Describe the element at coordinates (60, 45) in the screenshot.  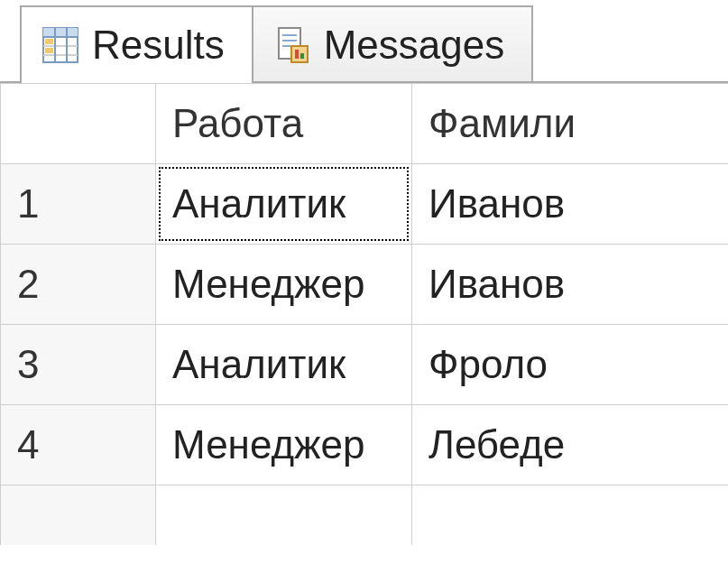
I see `grid-icon` at that location.